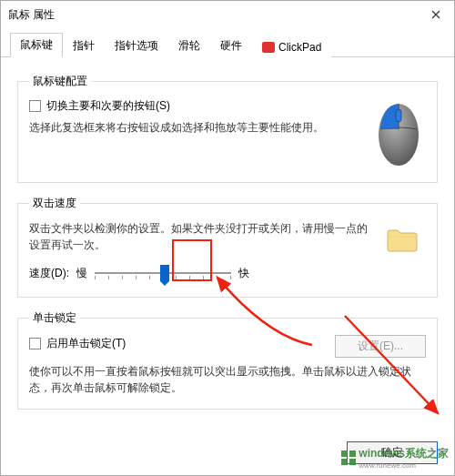 The height and width of the screenshot is (476, 455). What do you see at coordinates (201, 237) in the screenshot?
I see `speed-desc: 双击文件夹以检测你的设置。如果文件夹没打开或关闭，请用慢一点的设置再试一次。` at bounding box center [201, 237].